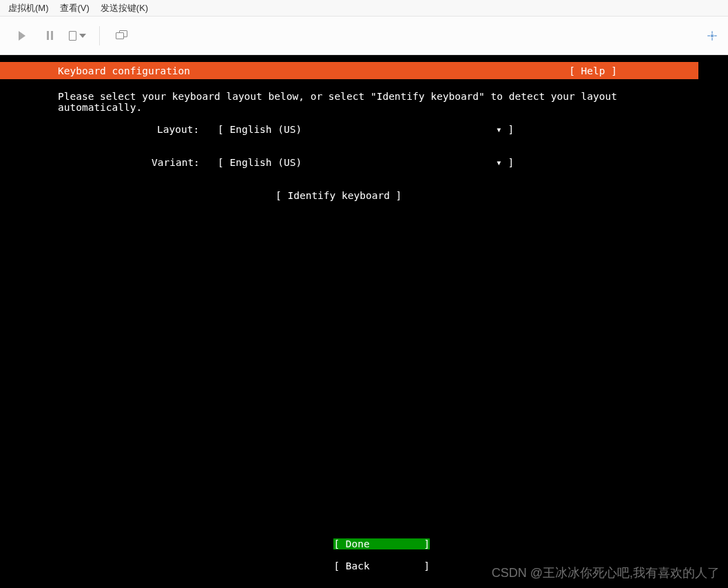 This screenshot has height=588, width=728. What do you see at coordinates (382, 566) in the screenshot?
I see `back-button: [ Back ]` at bounding box center [382, 566].